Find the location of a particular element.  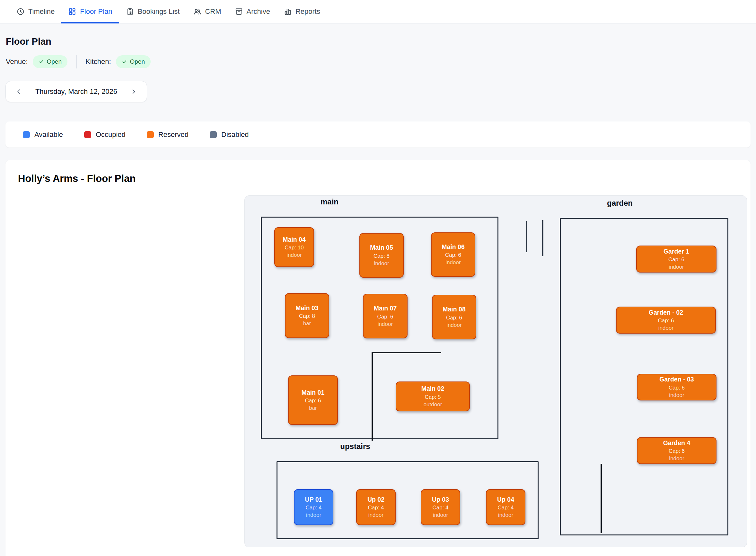

table-main-03: Main 03Cap: 8bar is located at coordinates (307, 316).